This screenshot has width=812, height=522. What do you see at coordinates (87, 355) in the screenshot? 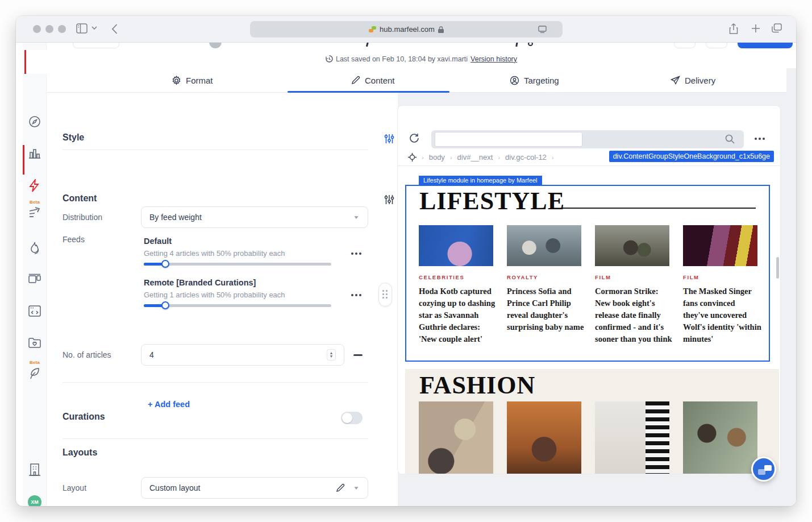
I see `articles-count-label: No. of articles` at bounding box center [87, 355].